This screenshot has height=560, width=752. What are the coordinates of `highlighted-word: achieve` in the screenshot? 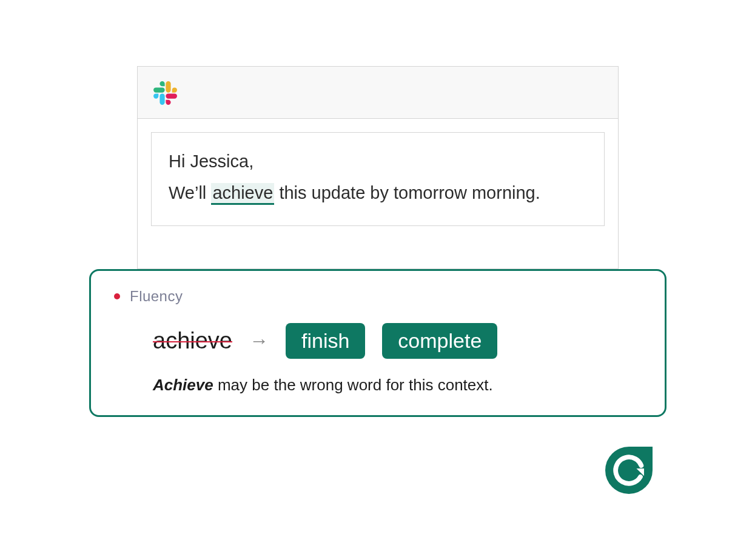 It's located at (243, 194).